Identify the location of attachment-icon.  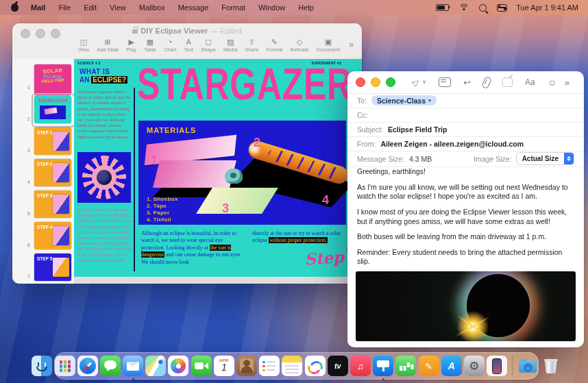
(487, 82).